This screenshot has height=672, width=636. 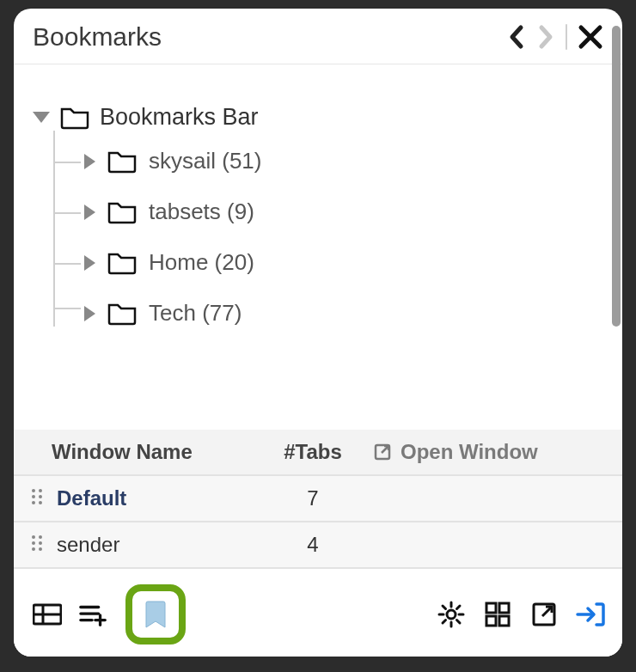 I want to click on window-tab-count: 4, so click(x=313, y=545).